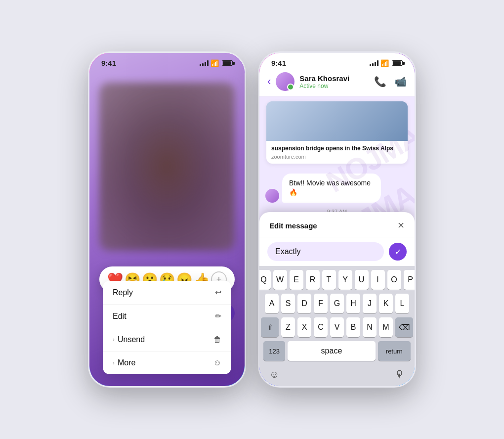  I want to click on unsend-label: Unsend, so click(131, 340).